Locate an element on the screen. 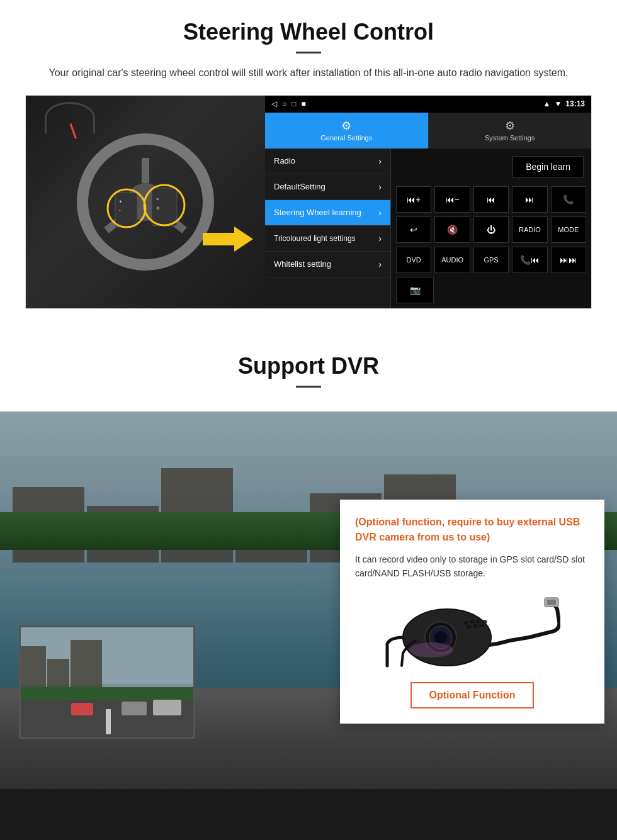  control-row-1: ⏮+ ⏮− ⏮ ⏭ 📞 is located at coordinates (491, 199).